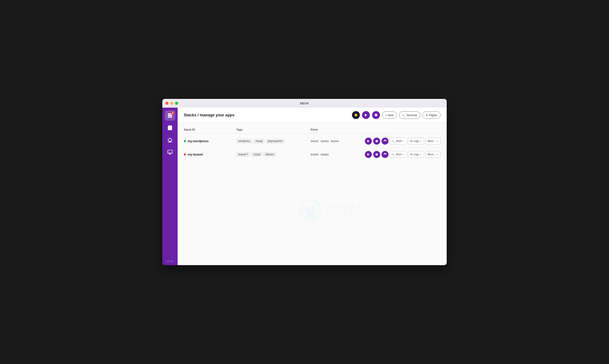 This screenshot has height=364, width=609. What do you see at coordinates (389, 115) in the screenshot?
I see `new-button: + New` at bounding box center [389, 115].